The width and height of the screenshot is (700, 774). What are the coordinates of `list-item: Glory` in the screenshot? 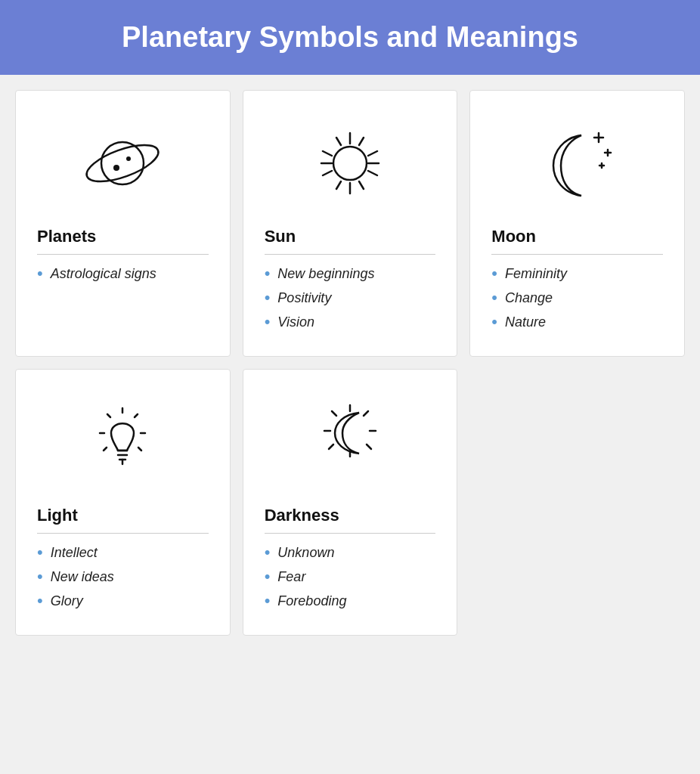 It's located at (122, 601).